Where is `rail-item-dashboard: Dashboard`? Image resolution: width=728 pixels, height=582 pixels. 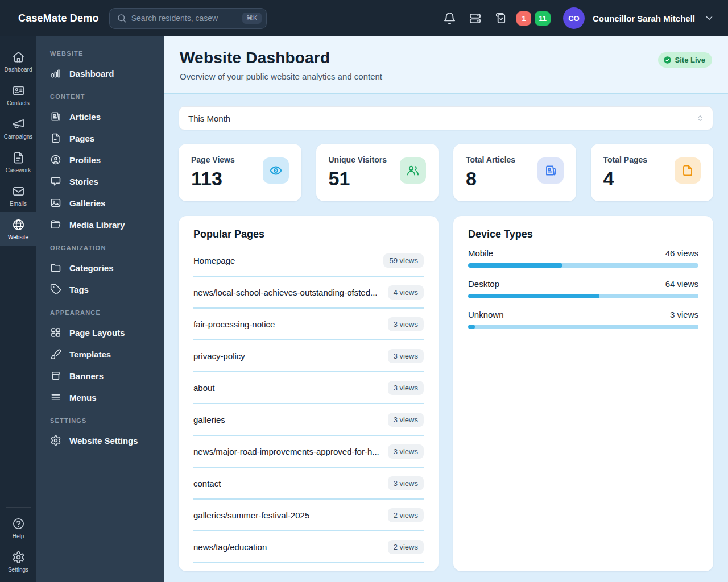
rail-item-dashboard: Dashboard is located at coordinates (18, 61).